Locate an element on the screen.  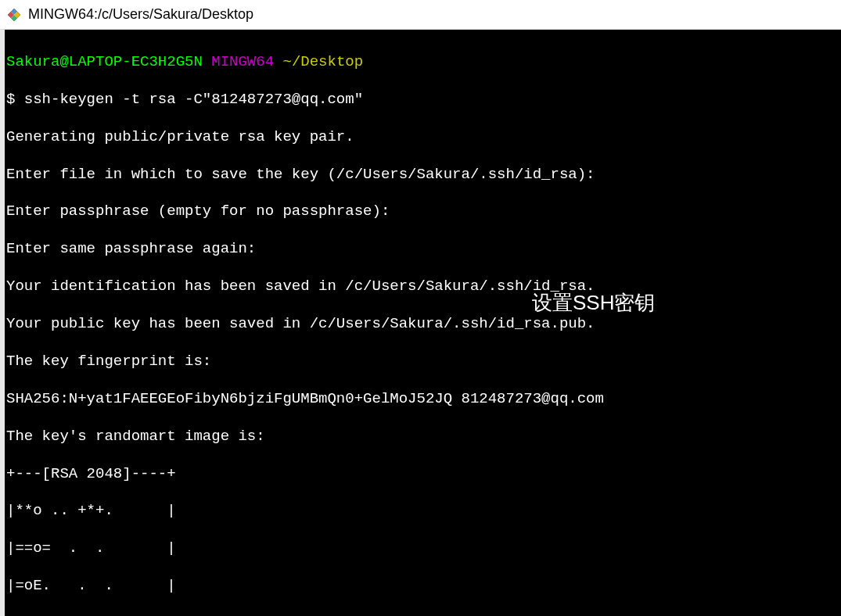
output-line: Your identification has been saved in /c… is located at coordinates (421, 287).